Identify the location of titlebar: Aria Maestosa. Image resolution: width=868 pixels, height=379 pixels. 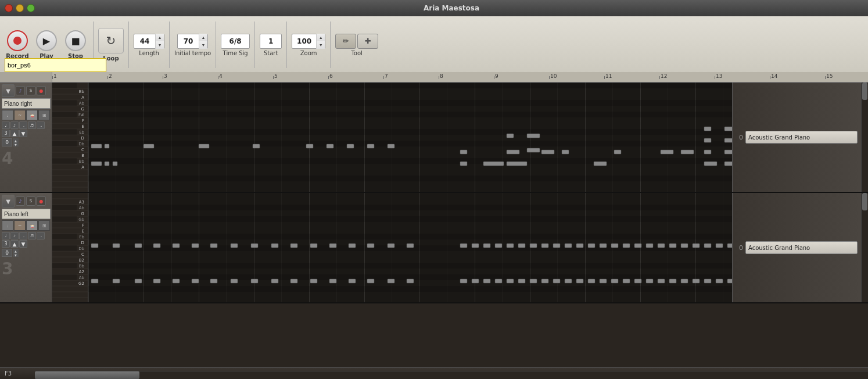
(434, 8).